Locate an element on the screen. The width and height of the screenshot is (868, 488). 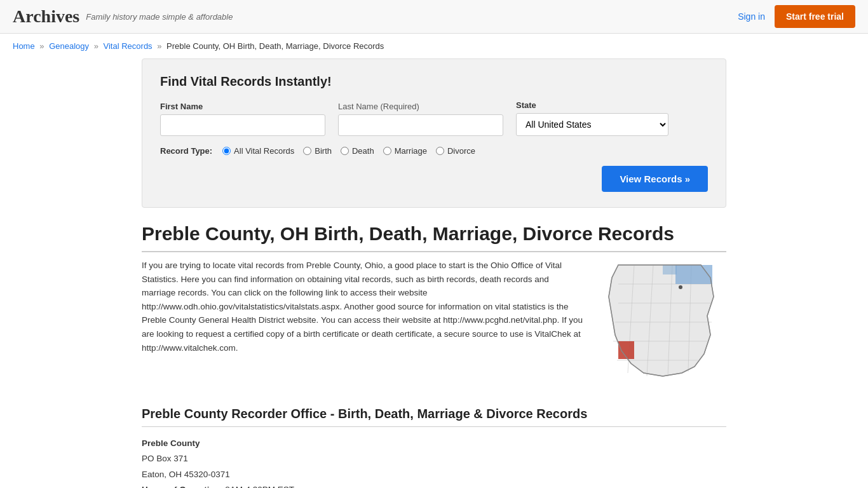
search-title: Find Vital Records Instantly! is located at coordinates (434, 81).